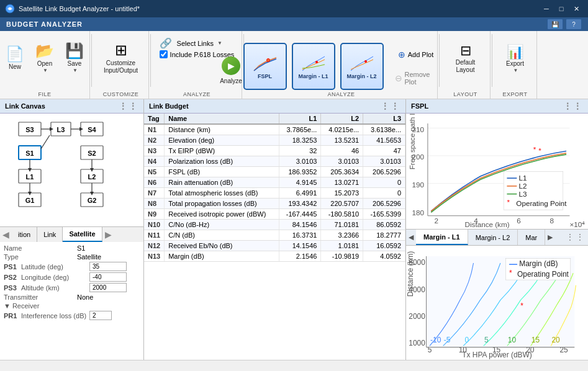 This screenshot has height=371, width=588. I want to click on quick-save-button: 💾, so click(555, 24).